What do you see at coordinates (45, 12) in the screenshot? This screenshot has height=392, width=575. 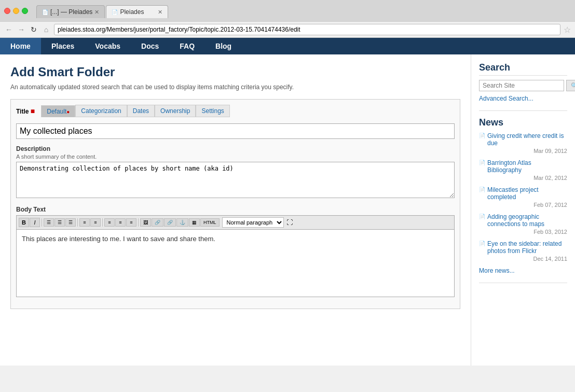 I see `tab-icon-1: 📄` at bounding box center [45, 12].